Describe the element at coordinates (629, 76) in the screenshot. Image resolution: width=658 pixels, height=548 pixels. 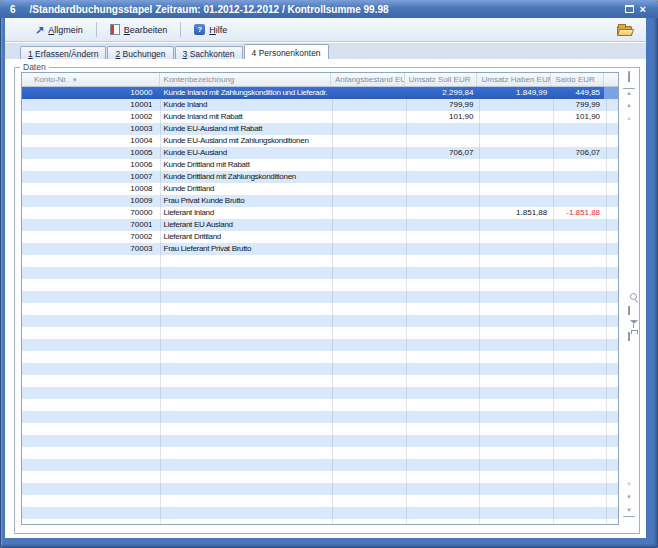
I see `grid-window-icon` at that location.